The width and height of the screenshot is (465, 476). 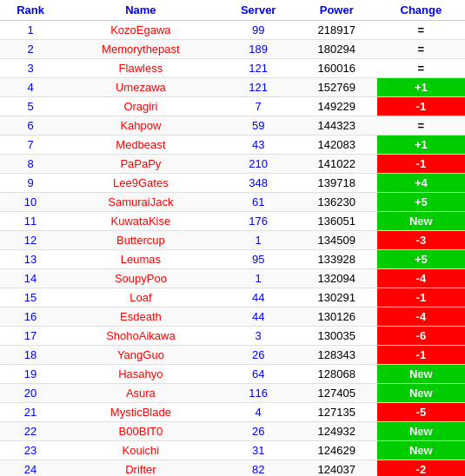 I want to click on cell-rank: 12, so click(x=30, y=241).